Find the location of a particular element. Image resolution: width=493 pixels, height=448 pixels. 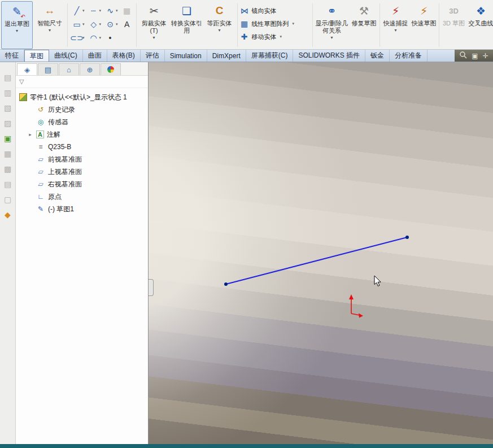

section-view-icon: ▣ is located at coordinates (474, 56).